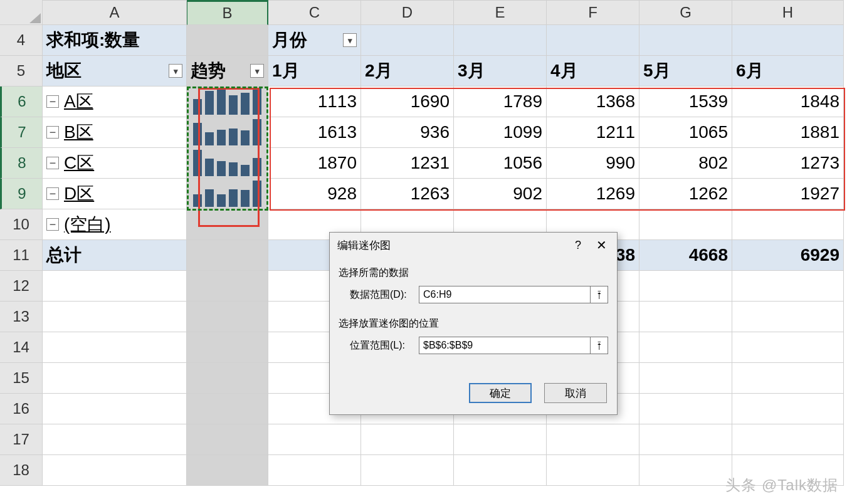  What do you see at coordinates (686, 133) in the screenshot?
I see `data-cell: 1065` at bounding box center [686, 133].